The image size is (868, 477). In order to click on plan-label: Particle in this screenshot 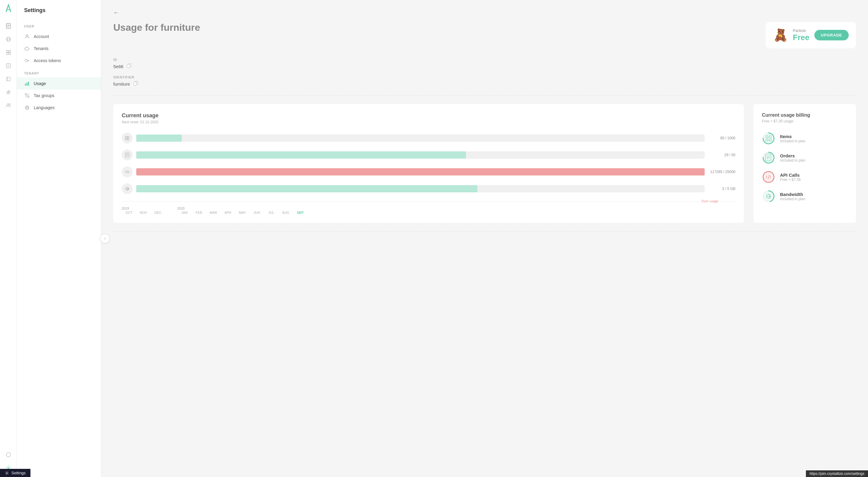, I will do `click(801, 30)`.